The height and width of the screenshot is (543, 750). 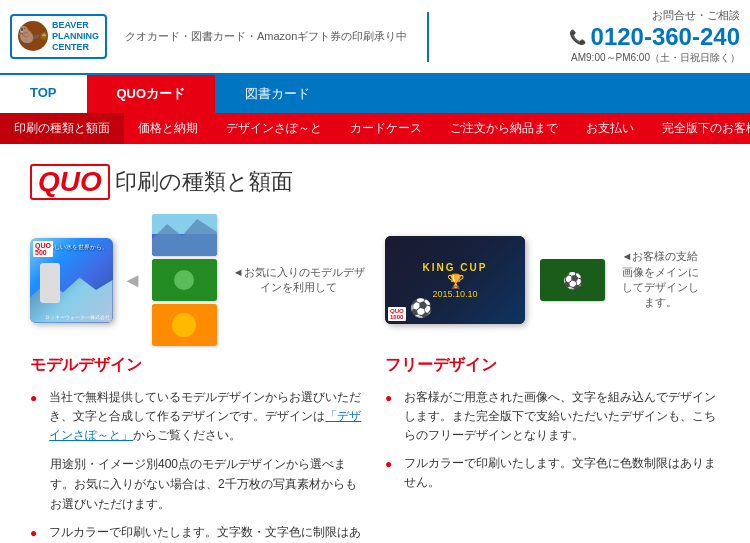 I want to click on model-design-title: モデルデザイン, so click(x=198, y=366).